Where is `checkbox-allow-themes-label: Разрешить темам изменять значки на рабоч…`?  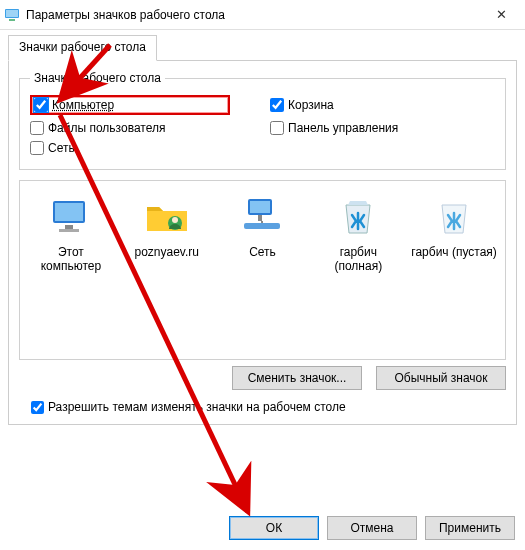 checkbox-allow-themes-label: Разрешить темам изменять значки на рабоч… is located at coordinates (197, 407).